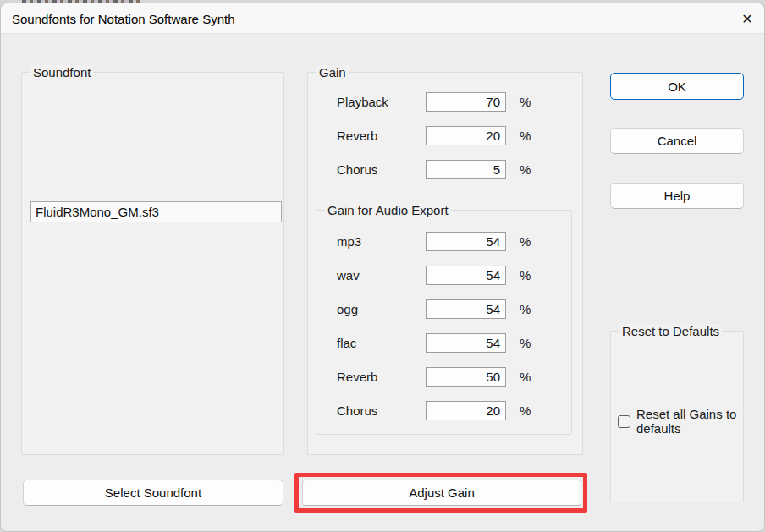 This screenshot has width=765, height=532. What do you see at coordinates (357, 411) in the screenshot?
I see `export-chorus-label: Chorus` at bounding box center [357, 411].